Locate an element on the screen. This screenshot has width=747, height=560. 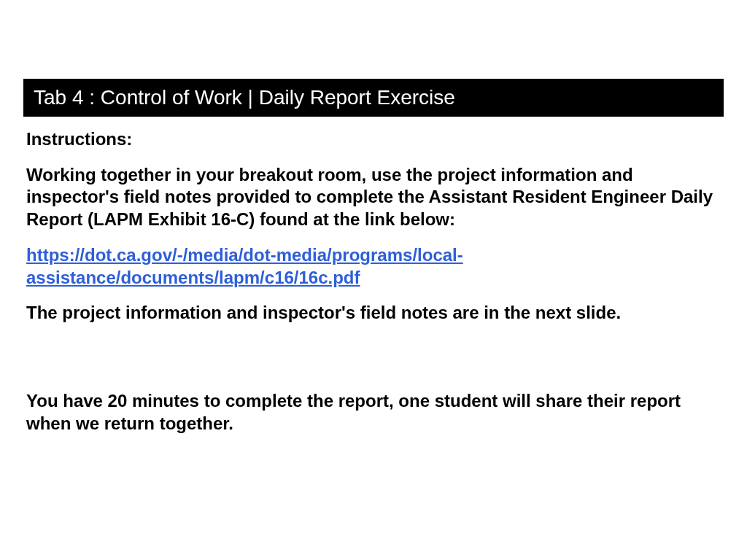
instructions-heading: Instructions: is located at coordinates (374, 140).